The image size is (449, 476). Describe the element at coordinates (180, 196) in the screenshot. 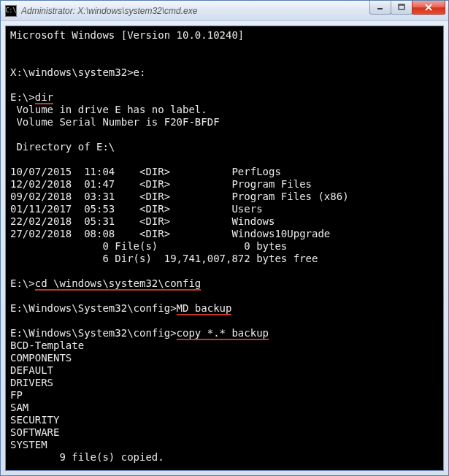

I see `dir-entry: 09/02/2018 03:31 <DIR> Program Files (x8…` at that location.